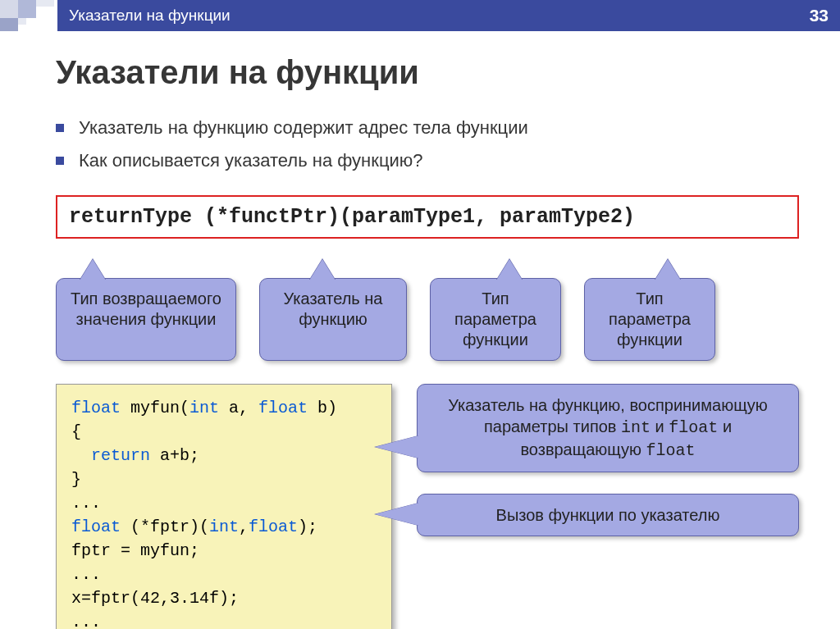  I want to click on callout-fptr-call: Вызов функции по указателю, so click(608, 515).